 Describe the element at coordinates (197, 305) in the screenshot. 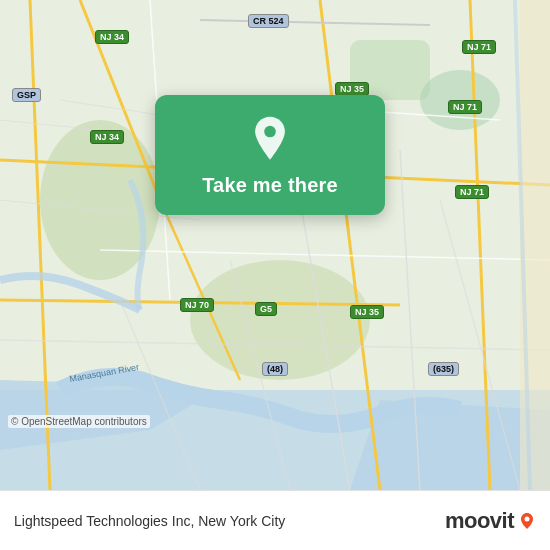

I see `road-badge-nj70: NJ 70` at that location.